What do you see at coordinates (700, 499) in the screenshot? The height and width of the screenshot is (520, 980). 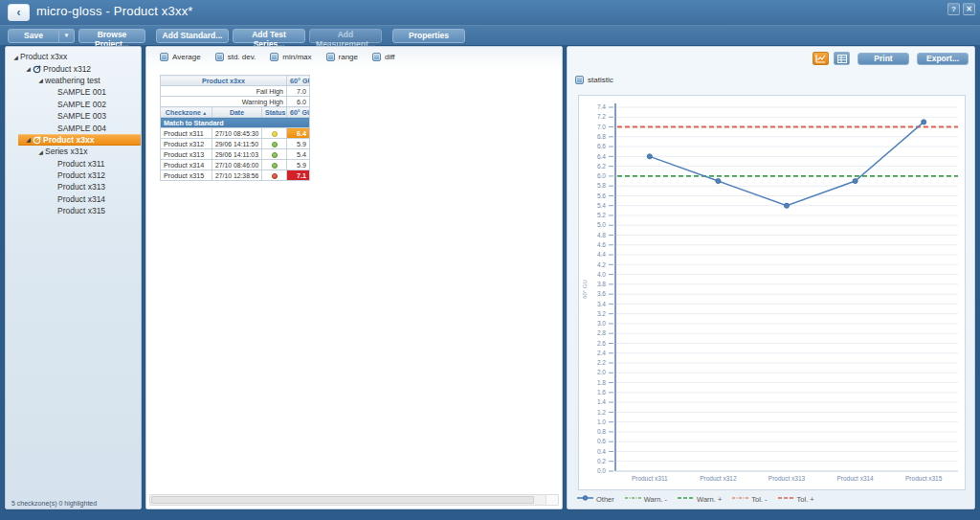 I see `legend-item-warn-: Warn. +` at bounding box center [700, 499].